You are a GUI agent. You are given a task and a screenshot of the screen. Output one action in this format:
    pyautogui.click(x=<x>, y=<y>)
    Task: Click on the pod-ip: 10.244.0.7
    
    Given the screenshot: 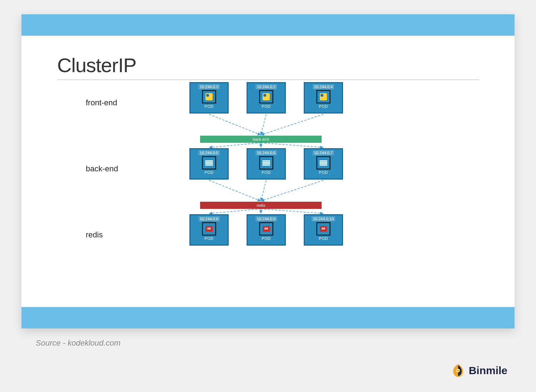 What is the action you would take?
    pyautogui.click(x=323, y=153)
    